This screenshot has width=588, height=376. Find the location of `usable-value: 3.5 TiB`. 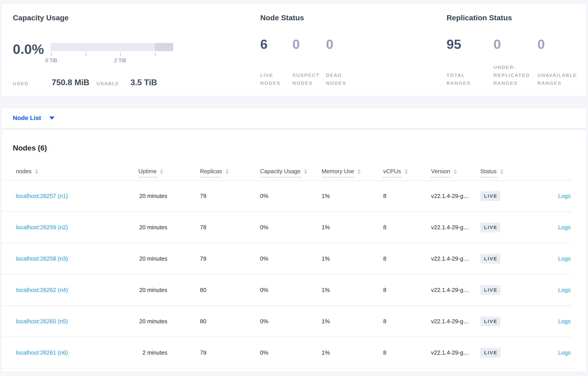

usable-value: 3.5 TiB is located at coordinates (144, 83).